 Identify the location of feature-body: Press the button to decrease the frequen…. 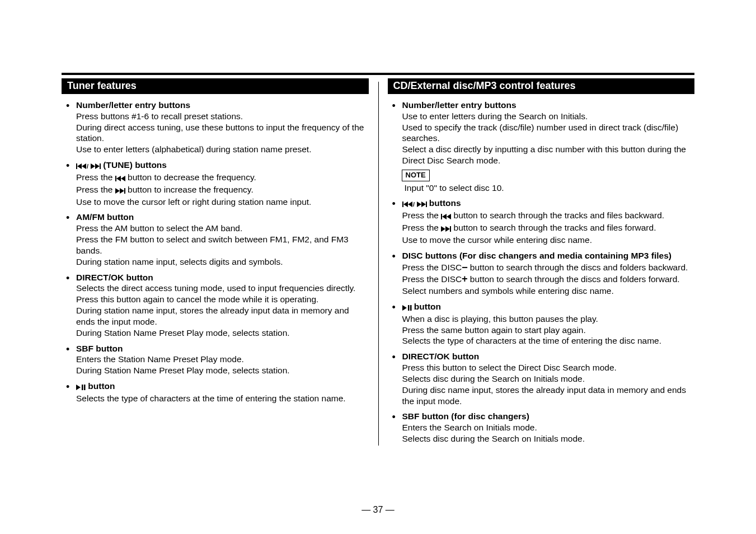
(194, 189).